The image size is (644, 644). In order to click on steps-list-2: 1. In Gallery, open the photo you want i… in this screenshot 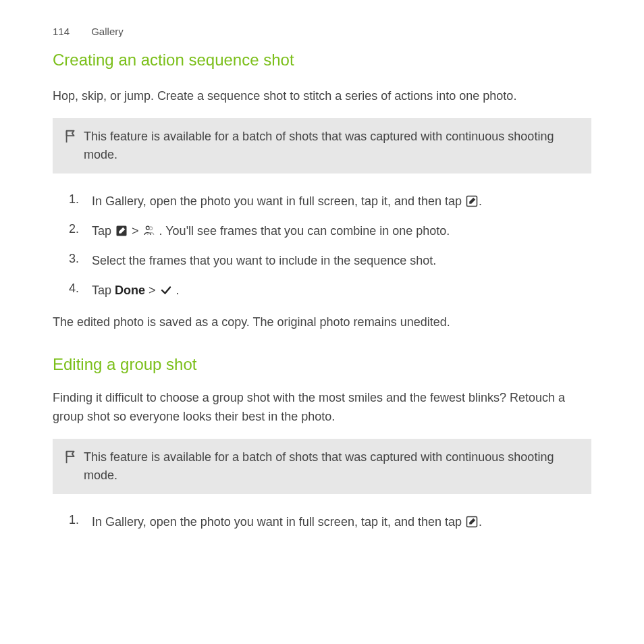, I will do `click(322, 522)`.